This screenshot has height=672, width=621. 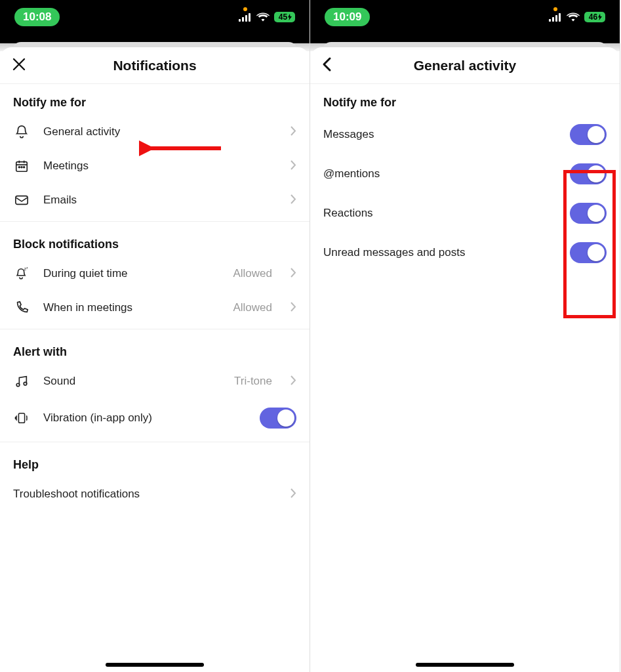 I want to click on row-quiet-time: zz During quiet time Allowed, so click(x=155, y=274).